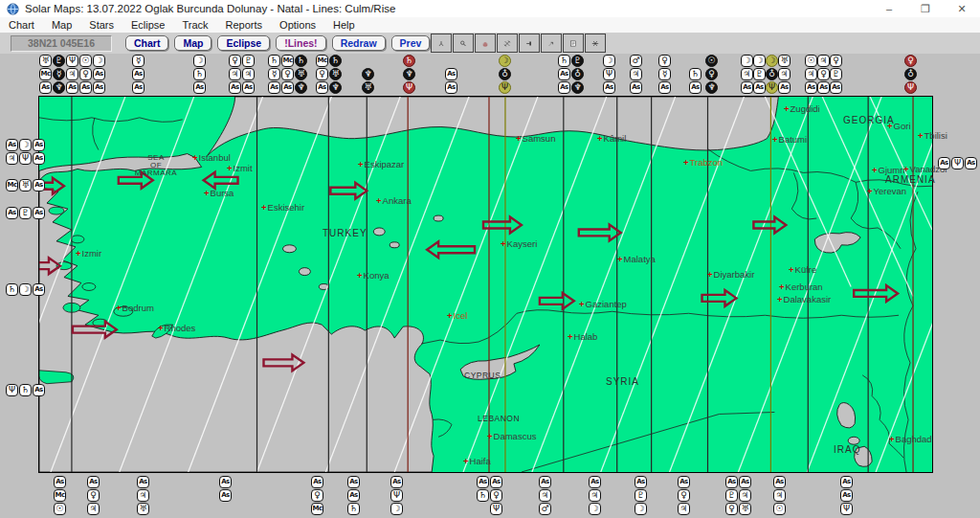 Image resolution: width=980 pixels, height=518 pixels. Describe the element at coordinates (195, 25) in the screenshot. I see `menu-item-track: Track` at that location.